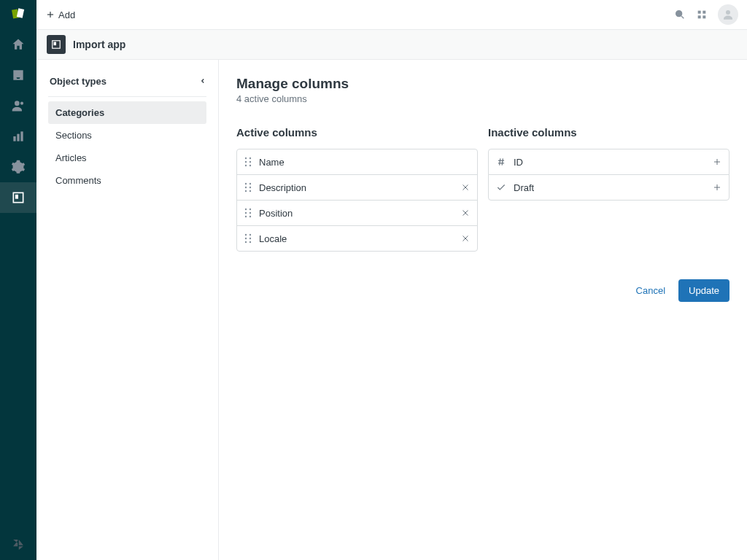 Image resolution: width=747 pixels, height=560 pixels. Describe the element at coordinates (704, 290) in the screenshot. I see `update-label: Update` at that location.